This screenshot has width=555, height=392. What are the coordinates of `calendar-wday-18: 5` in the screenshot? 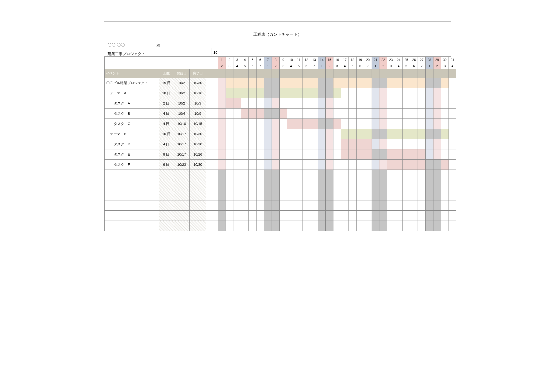 It's located at (353, 66).